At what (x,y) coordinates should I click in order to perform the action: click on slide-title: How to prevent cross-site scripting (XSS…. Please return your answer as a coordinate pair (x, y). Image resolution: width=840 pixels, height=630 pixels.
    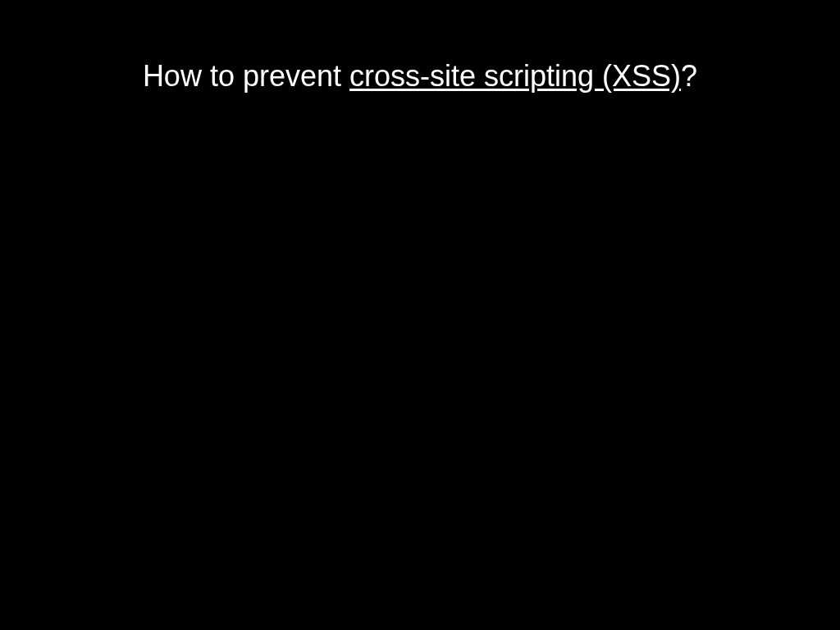
    Looking at the image, I should click on (420, 77).